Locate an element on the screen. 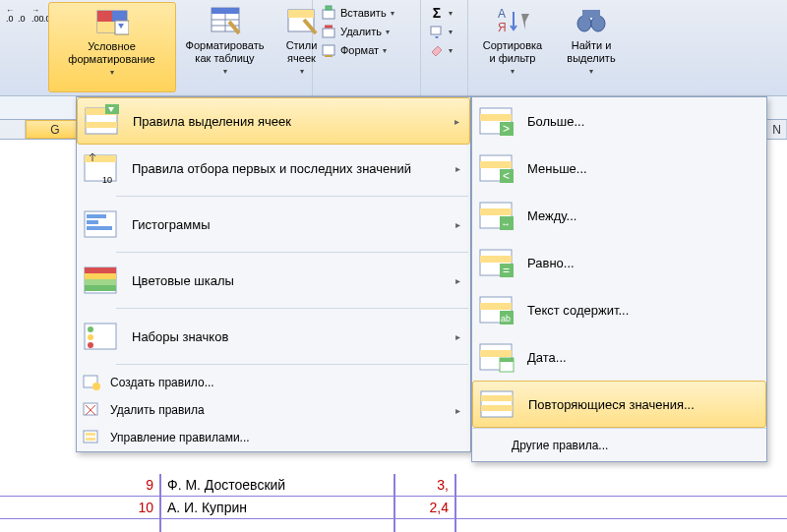 This screenshot has width=787, height=532. new-rule-icon is located at coordinates (91, 383).